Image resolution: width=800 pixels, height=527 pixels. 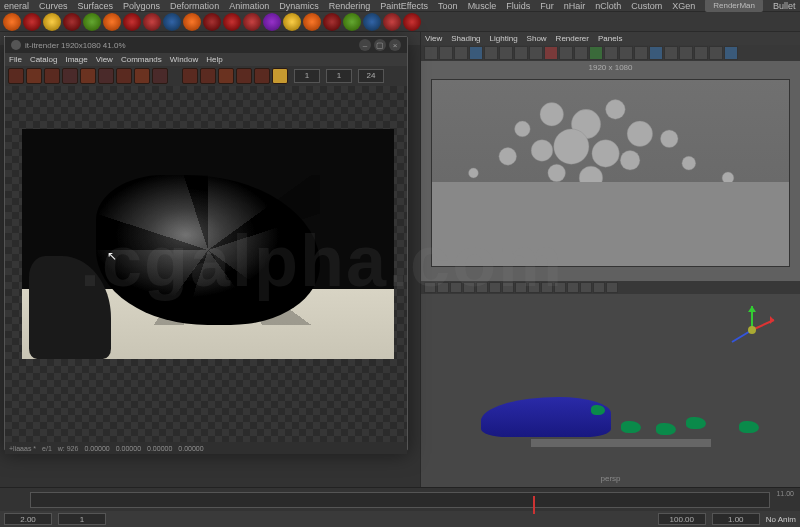 What do you see at coordinates (534, 505) in the screenshot?
I see `playhead-icon` at bounding box center [534, 505].